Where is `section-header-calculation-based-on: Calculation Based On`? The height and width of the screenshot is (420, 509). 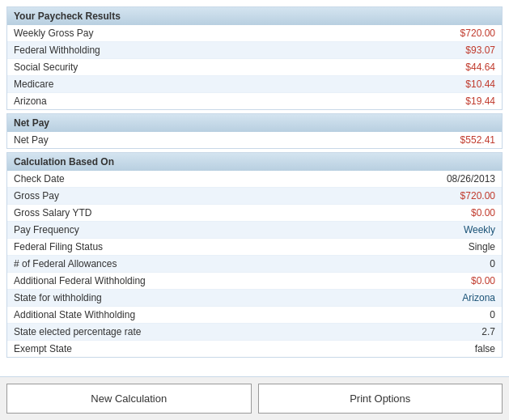
section-header-calculation-based-on: Calculation Based On is located at coordinates (254, 162).